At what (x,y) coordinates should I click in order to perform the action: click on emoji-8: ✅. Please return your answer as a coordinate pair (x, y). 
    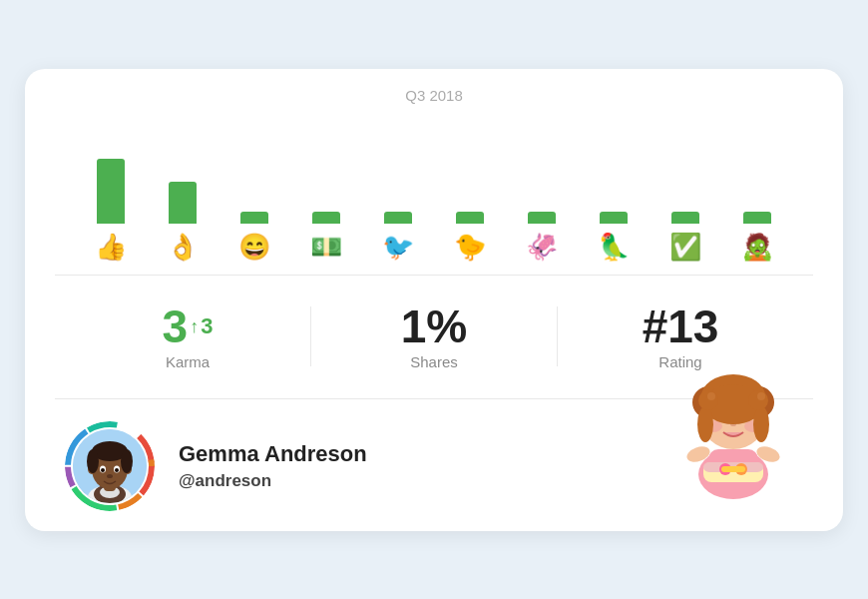
    Looking at the image, I should click on (685, 248).